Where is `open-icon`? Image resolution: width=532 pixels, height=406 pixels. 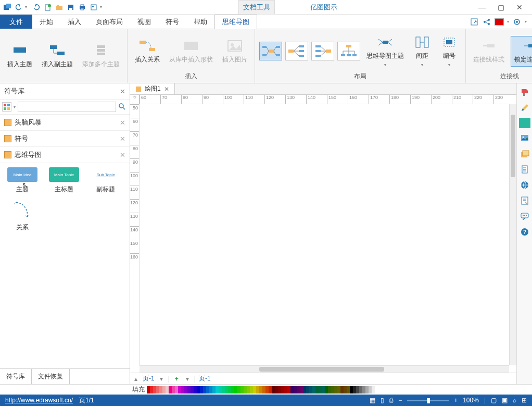
open-icon is located at coordinates (59, 7).